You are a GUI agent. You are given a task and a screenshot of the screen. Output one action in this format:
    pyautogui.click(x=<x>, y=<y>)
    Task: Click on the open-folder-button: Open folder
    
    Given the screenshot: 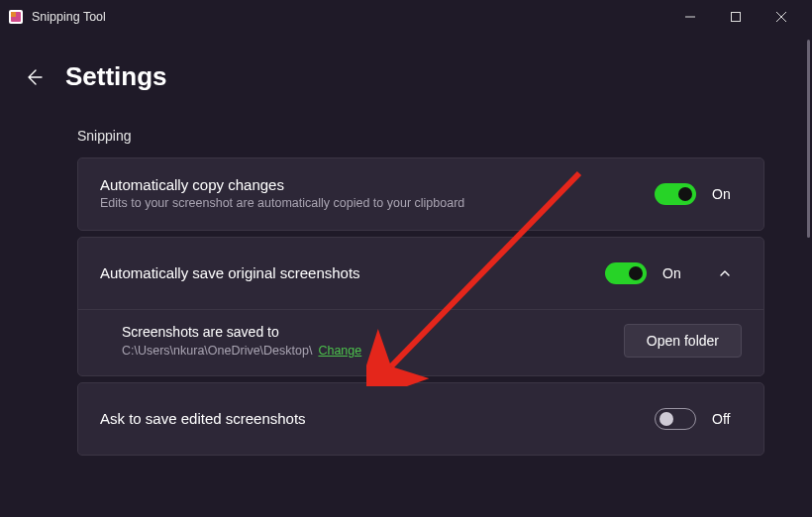 What is the action you would take?
    pyautogui.click(x=683, y=341)
    